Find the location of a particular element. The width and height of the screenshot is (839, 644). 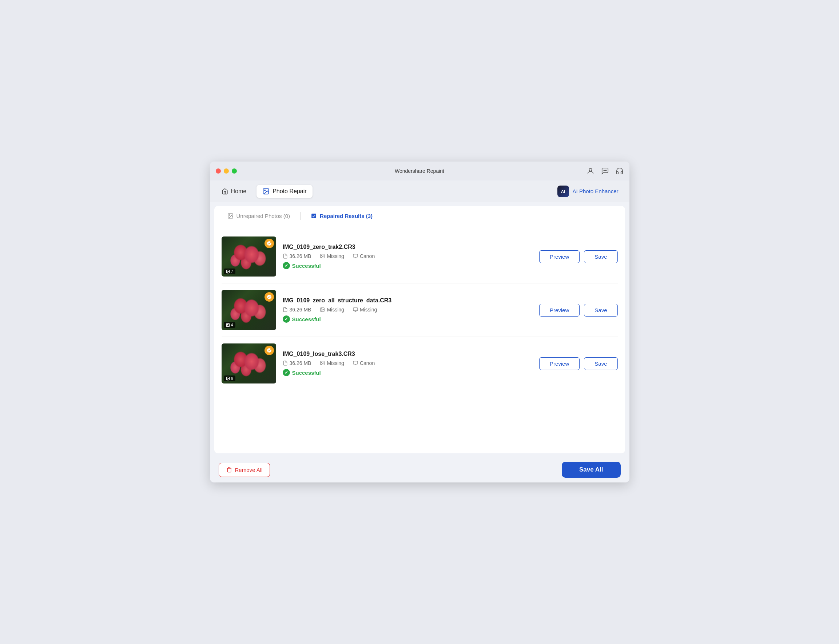

save-all-label: Save All is located at coordinates (591, 470).